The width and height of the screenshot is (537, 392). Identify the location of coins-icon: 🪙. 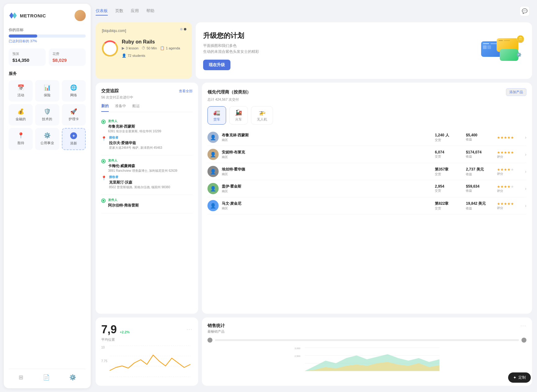
(521, 39).